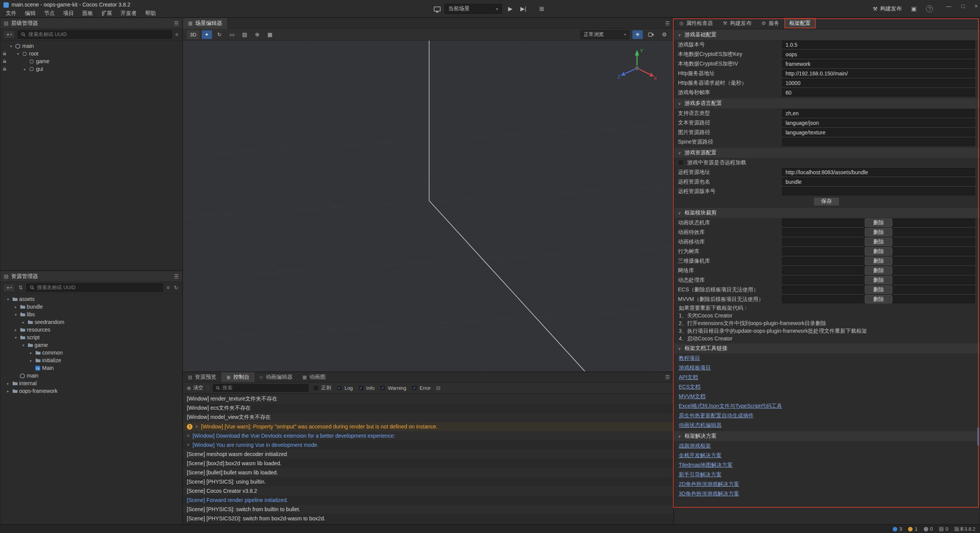 Image resolution: width=980 pixels, height=533 pixels. Describe the element at coordinates (5, 69) in the screenshot. I see `lock-icon` at that location.